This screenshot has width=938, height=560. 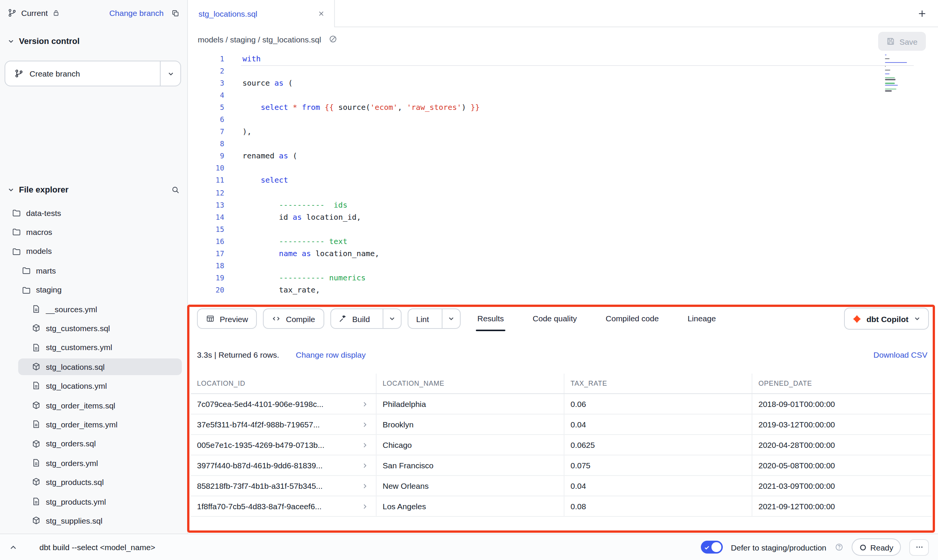 What do you see at coordinates (563, 107) in the screenshot?
I see `code-line: 5 select * from {{ source('ecom', 'raw_s…` at bounding box center [563, 107].